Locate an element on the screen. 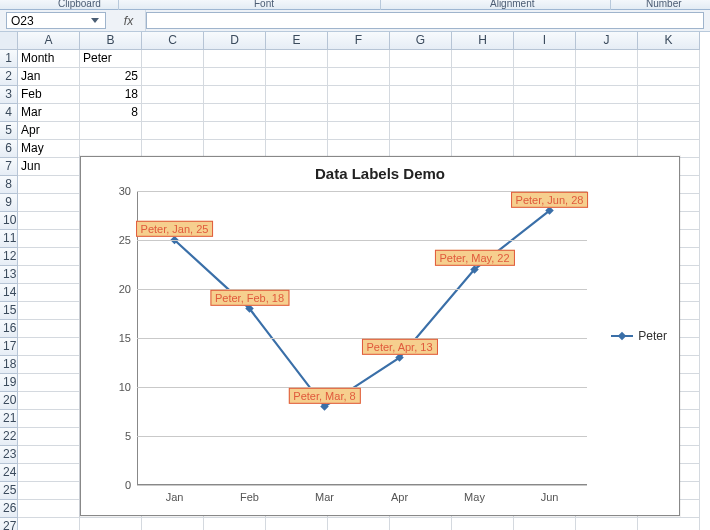 Image resolution: width=710 pixels, height=530 pixels. column-header: D is located at coordinates (235, 41).